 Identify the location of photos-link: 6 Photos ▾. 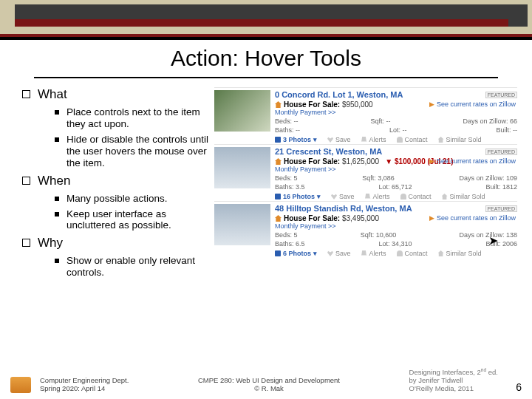
(296, 253).